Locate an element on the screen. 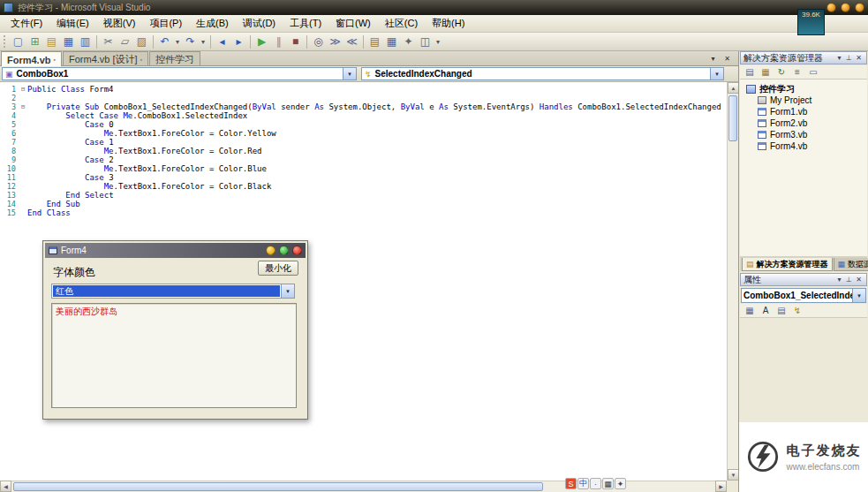  tab-solution-explorer: ▤解决方案资源管理器 is located at coordinates (788, 265).